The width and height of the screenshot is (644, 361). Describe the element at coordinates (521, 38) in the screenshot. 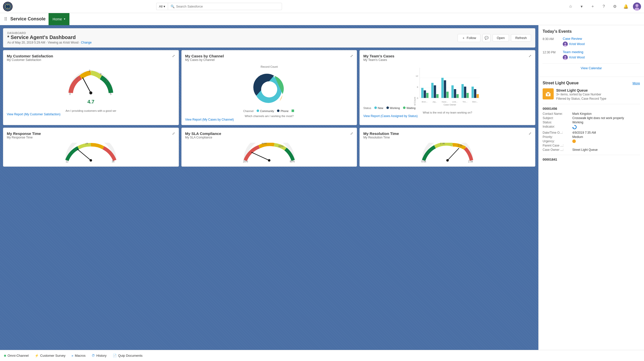

I see `refresh-button: Refresh` at that location.